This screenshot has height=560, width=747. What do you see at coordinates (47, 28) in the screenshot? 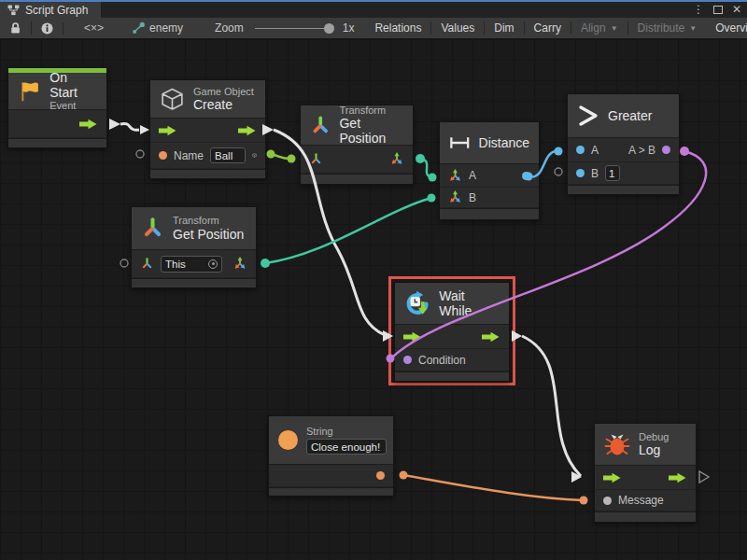
I see `info-icon` at bounding box center [47, 28].